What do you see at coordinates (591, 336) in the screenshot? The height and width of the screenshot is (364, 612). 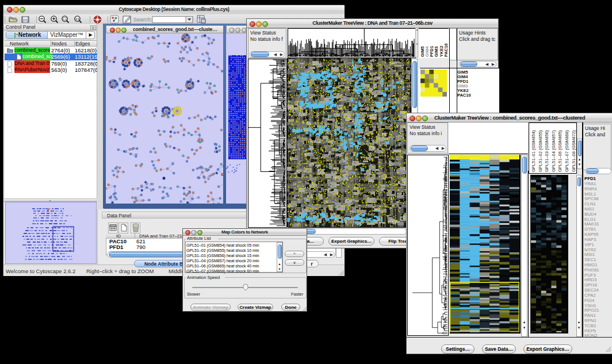 I see `svg-text: MON2` at bounding box center [591, 336].